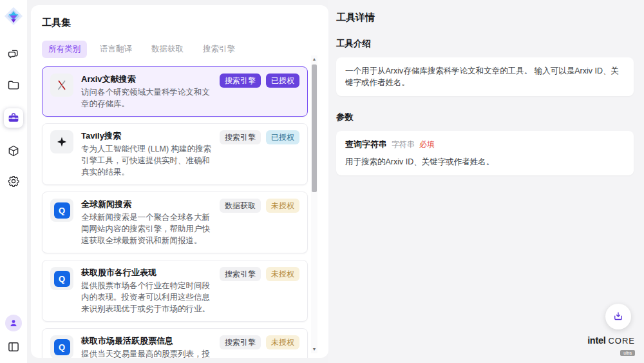  I want to click on intel-wordmark: intel, so click(596, 340).